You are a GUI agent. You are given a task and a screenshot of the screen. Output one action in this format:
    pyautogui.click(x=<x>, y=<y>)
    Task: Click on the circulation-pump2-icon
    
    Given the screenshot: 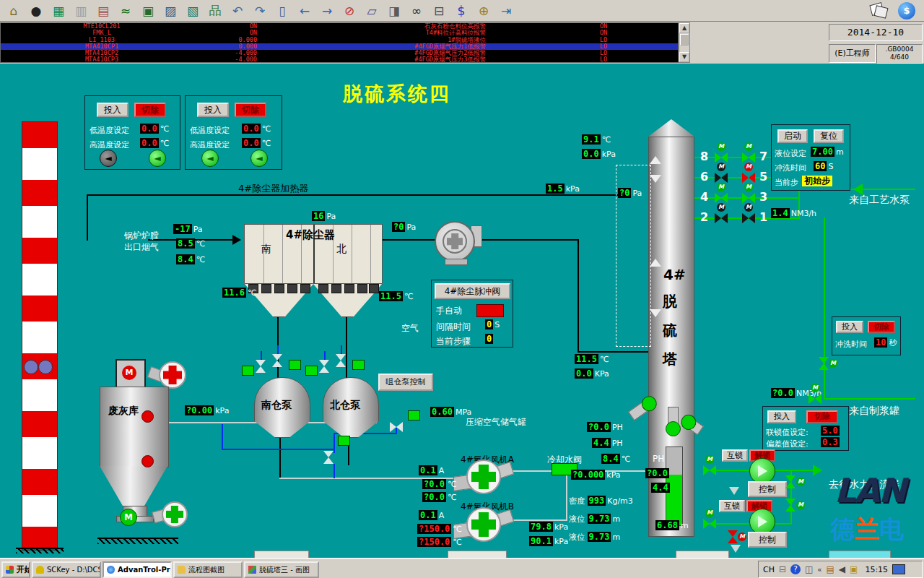 What is the action you would take?
    pyautogui.click(x=762, y=522)
    